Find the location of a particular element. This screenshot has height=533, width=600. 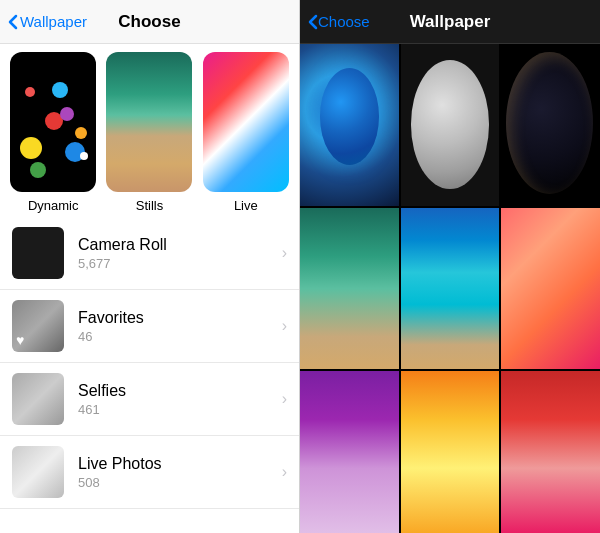

dynamic-label: Dynamic is located at coordinates (54, 206).